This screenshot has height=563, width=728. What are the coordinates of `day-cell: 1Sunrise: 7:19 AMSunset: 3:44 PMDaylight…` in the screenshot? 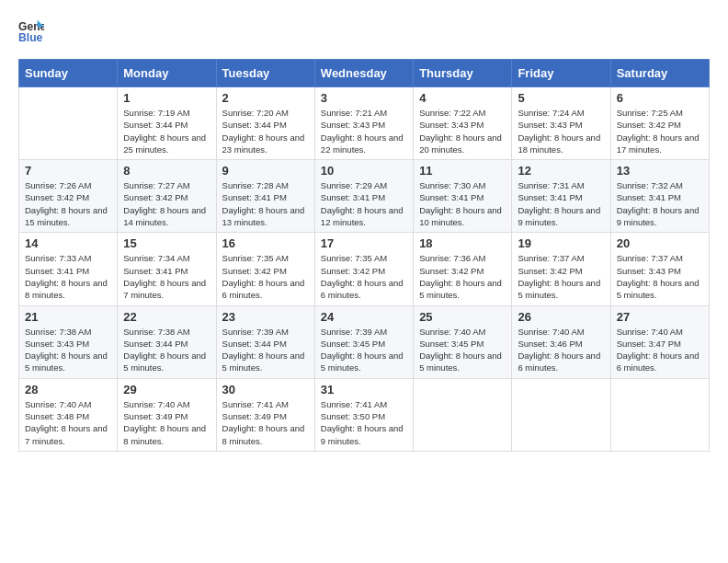 It's located at (167, 123).